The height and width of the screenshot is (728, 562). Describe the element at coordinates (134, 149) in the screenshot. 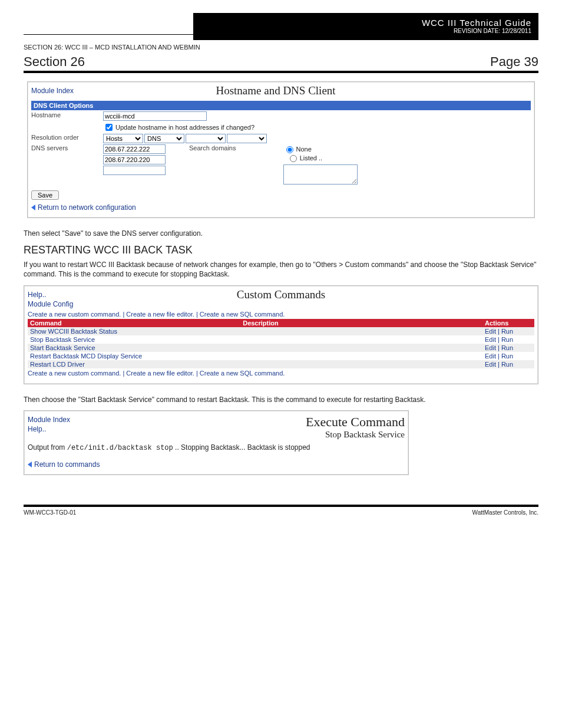

I see `dns-server-1-input` at that location.